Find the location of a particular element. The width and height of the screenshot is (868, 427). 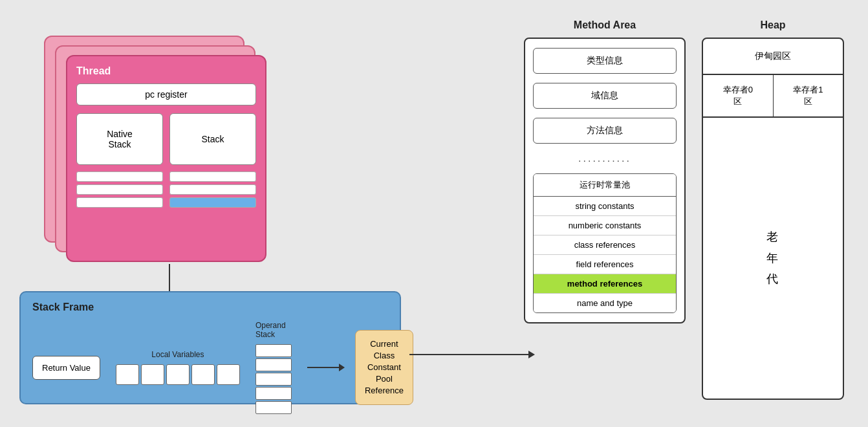

thread-bottom-right is located at coordinates (213, 190).